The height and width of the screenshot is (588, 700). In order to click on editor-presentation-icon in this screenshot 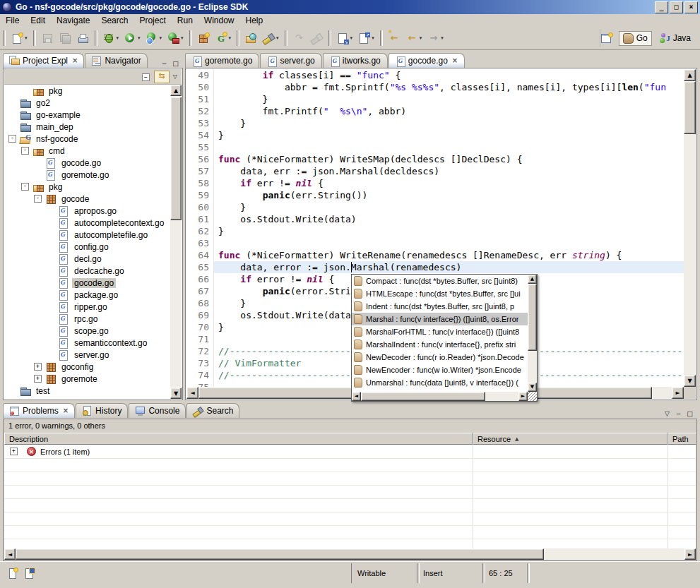, I will do `click(30, 573)`.